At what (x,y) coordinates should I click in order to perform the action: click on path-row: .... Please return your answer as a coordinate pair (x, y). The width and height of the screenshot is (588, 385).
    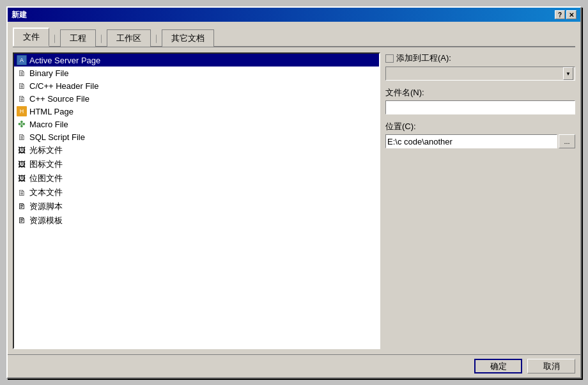
    Looking at the image, I should click on (481, 141).